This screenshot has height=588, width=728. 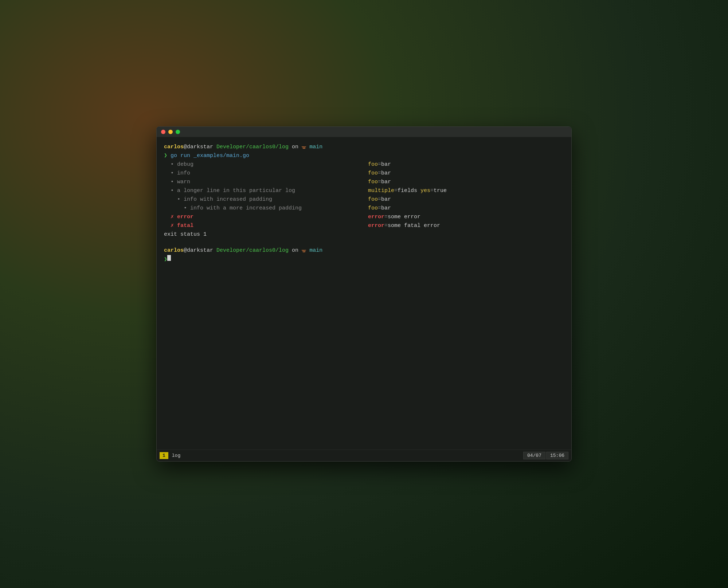 I want to click on hostname-2: darkstar, so click(x=200, y=251).